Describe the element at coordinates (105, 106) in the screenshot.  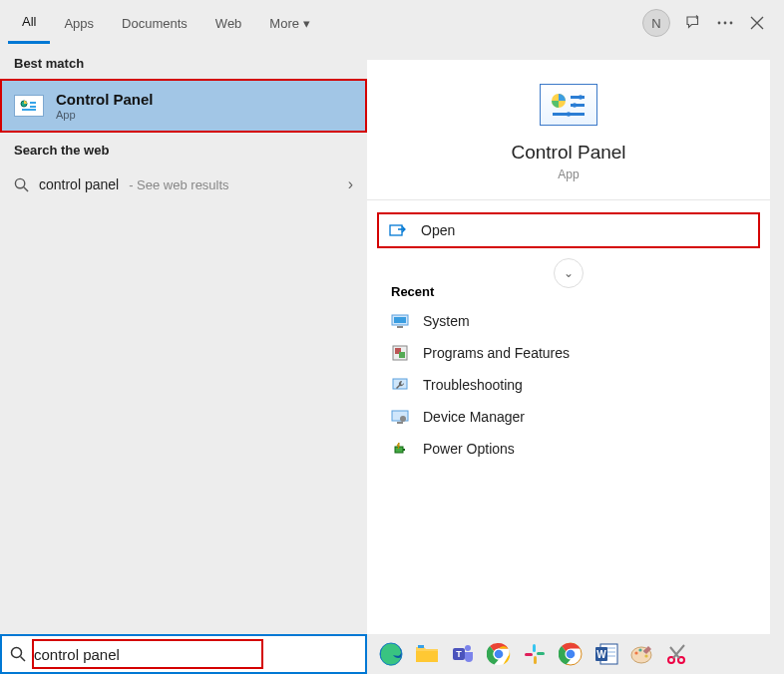
I see `best-match-text: Control Panel App` at that location.